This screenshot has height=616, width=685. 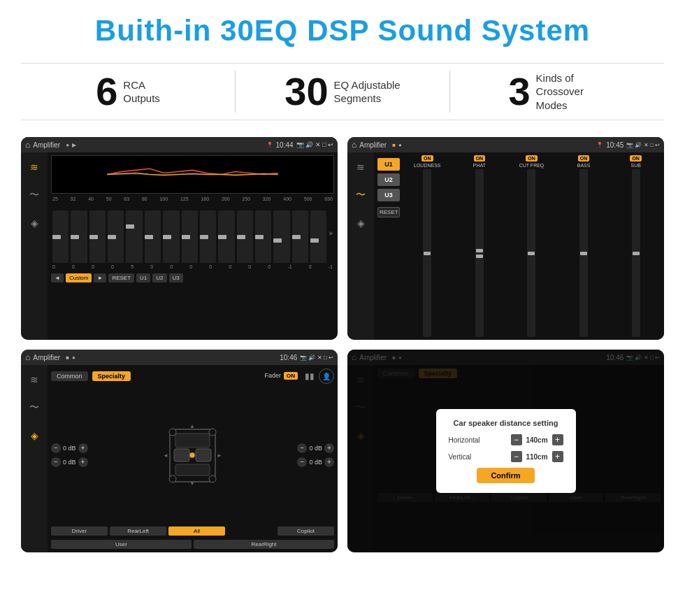 I want to click on dsp-sidebar-speaker-icon: ◈, so click(x=361, y=223).